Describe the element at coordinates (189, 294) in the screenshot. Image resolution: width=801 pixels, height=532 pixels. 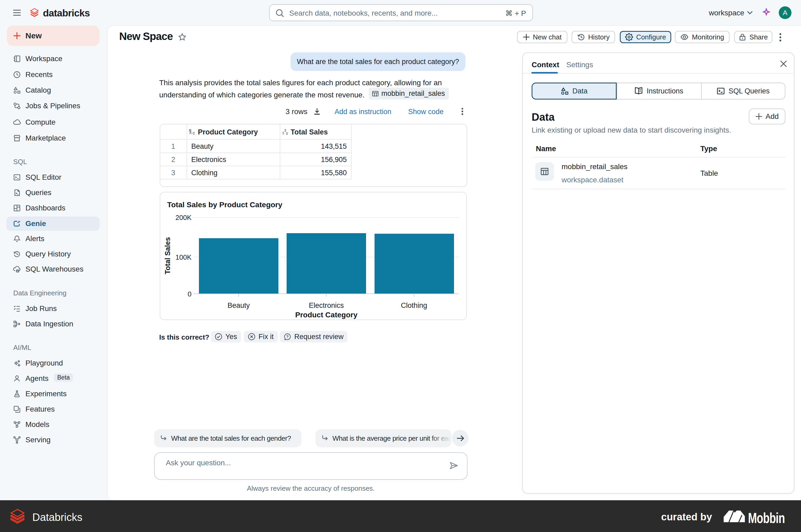
I see `svg-text: 0` at that location.